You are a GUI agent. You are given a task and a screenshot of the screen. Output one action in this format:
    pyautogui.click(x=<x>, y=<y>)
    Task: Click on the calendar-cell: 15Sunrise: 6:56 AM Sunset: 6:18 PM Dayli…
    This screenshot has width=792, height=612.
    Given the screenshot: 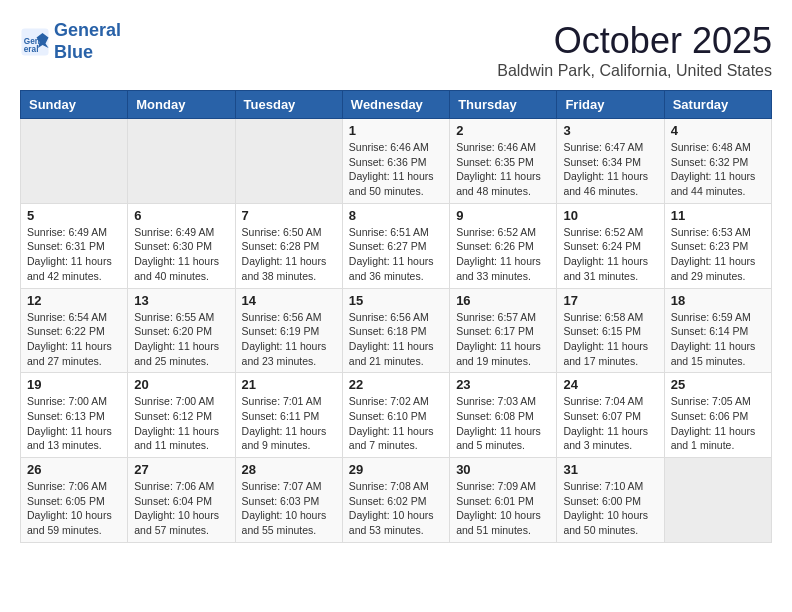 What is the action you would take?
    pyautogui.click(x=396, y=330)
    